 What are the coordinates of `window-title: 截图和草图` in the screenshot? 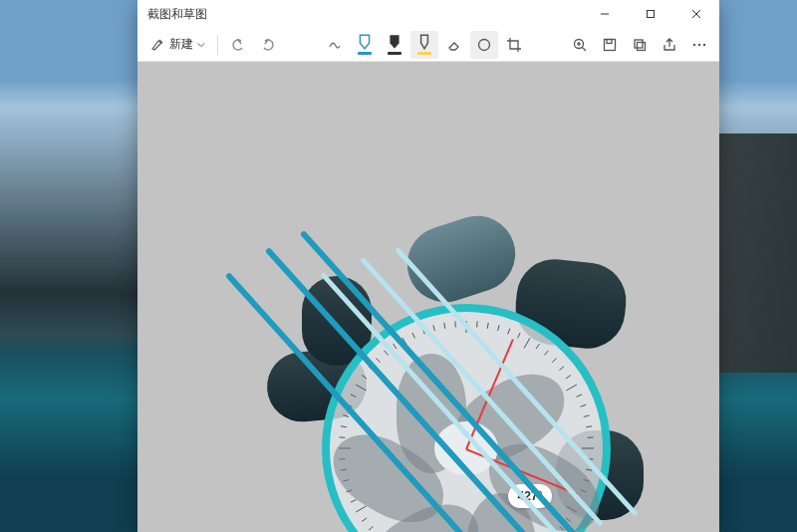 It's located at (177, 14).